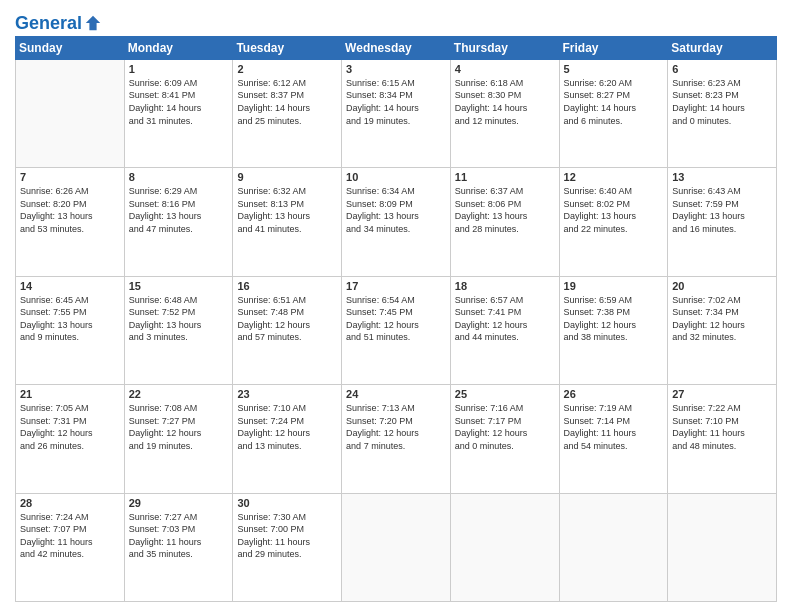 Image resolution: width=792 pixels, height=612 pixels. What do you see at coordinates (722, 286) in the screenshot?
I see `day-number: 20` at bounding box center [722, 286].